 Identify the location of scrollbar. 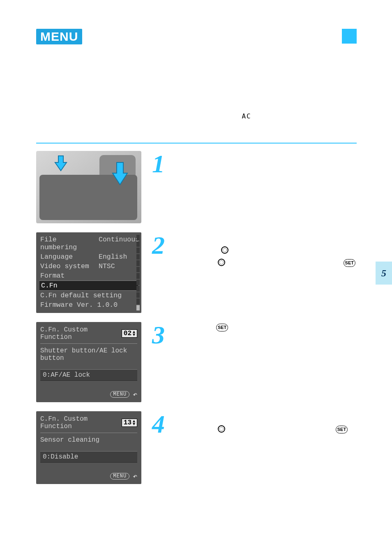
(138, 273).